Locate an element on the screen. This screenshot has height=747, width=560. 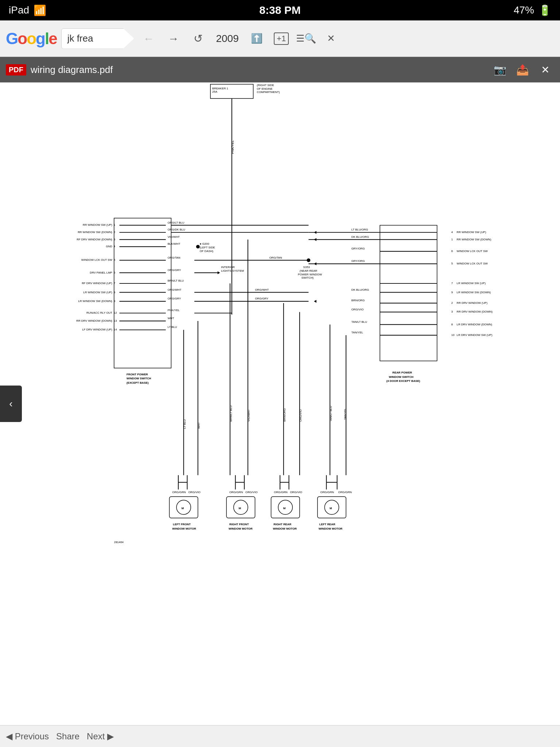
svg-text: 14 is located at coordinates (115, 330).